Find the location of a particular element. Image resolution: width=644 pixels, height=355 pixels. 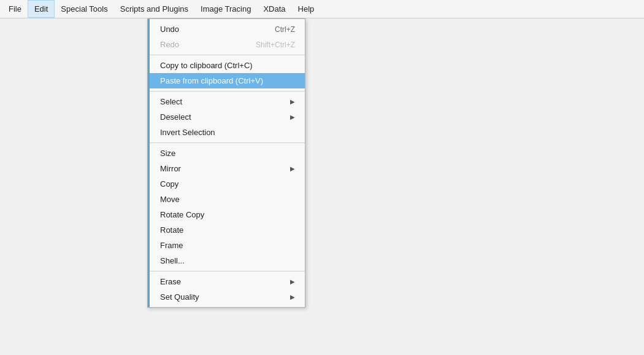

set-quality-submenu-arrow: ▶ is located at coordinates (293, 297).